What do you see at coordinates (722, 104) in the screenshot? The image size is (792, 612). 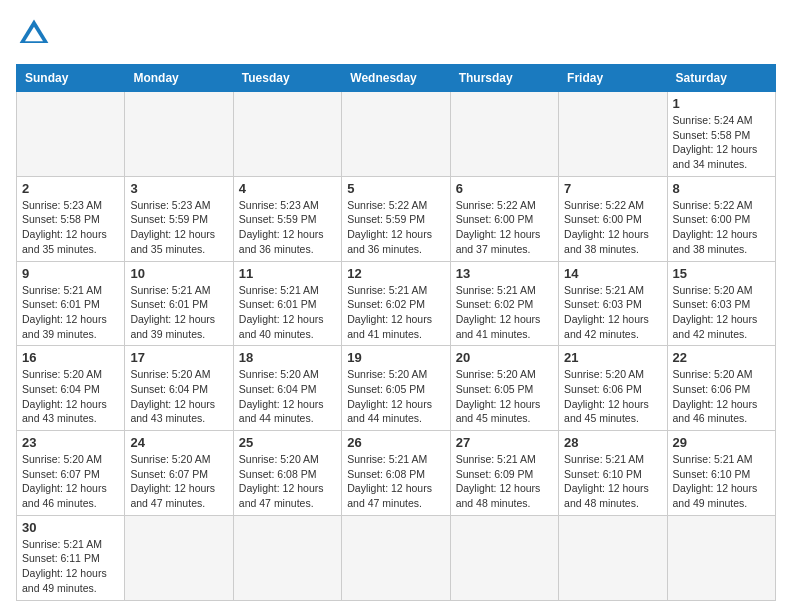 I see `day-number: 1` at bounding box center [722, 104].